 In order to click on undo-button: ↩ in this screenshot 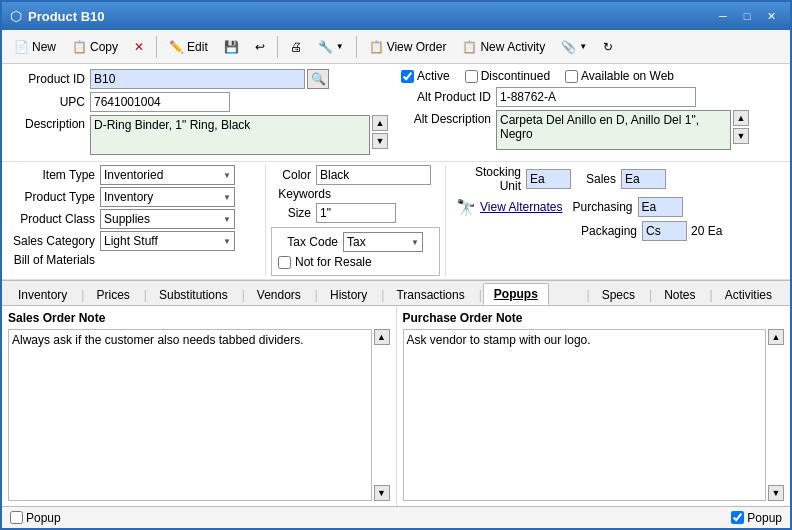, I will do `click(260, 47)`.